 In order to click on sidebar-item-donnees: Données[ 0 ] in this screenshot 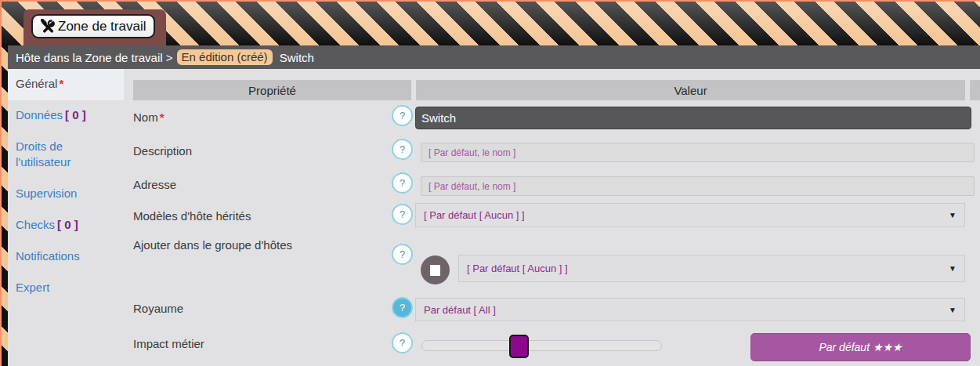, I will do `click(66, 116)`.